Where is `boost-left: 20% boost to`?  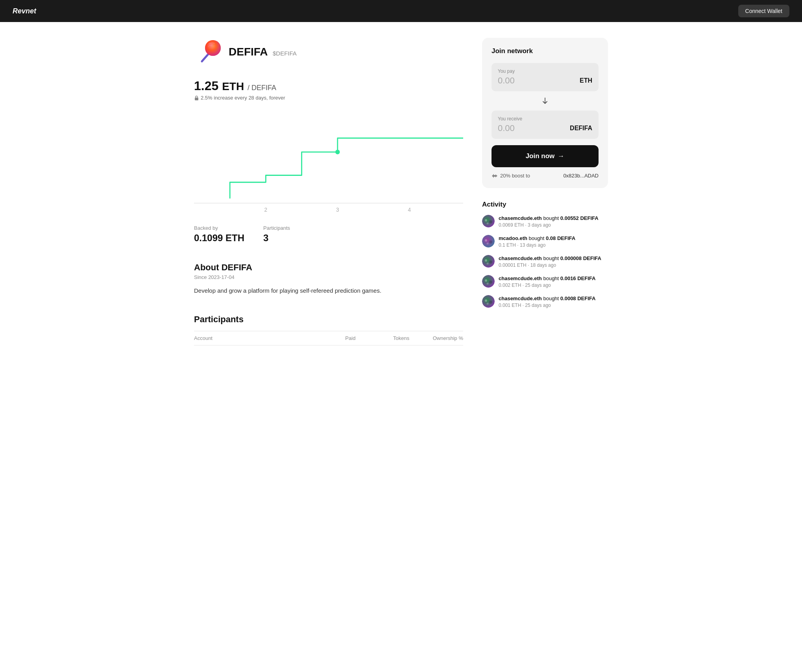
boost-left: 20% boost to is located at coordinates (511, 175).